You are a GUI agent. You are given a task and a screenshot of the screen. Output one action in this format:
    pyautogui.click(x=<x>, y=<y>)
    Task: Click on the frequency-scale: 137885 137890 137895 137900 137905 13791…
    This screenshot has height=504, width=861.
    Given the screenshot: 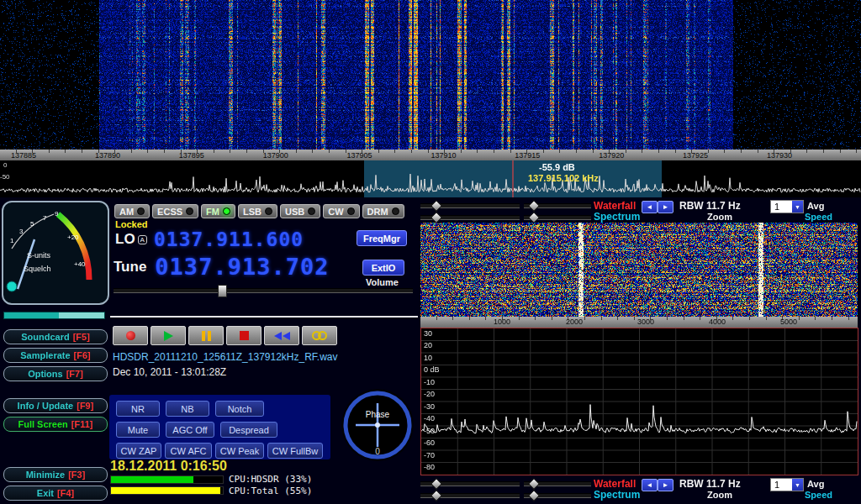 What is the action you would take?
    pyautogui.click(x=430, y=155)
    